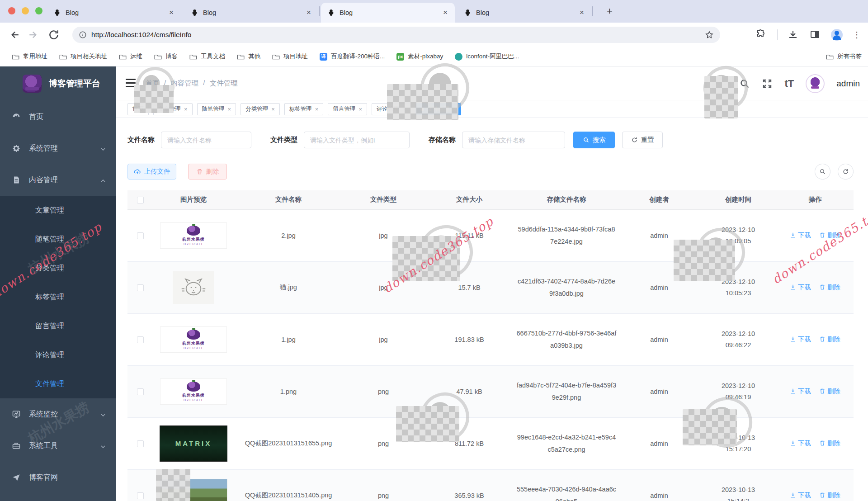 Image resolution: width=868 pixels, height=501 pixels. Describe the element at coordinates (837, 35) in the screenshot. I see `profile-avatar` at that location.